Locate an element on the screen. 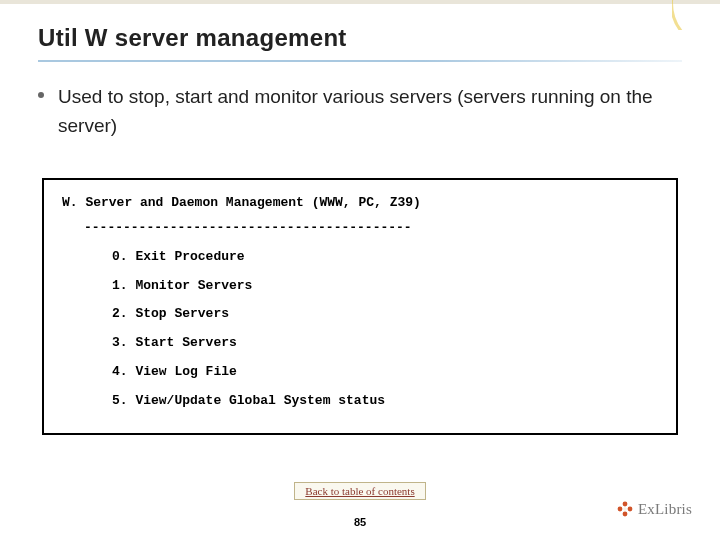 The image size is (720, 540). menu-header: W. Server and Daemon Management (WWW, PC… is located at coordinates (360, 204).